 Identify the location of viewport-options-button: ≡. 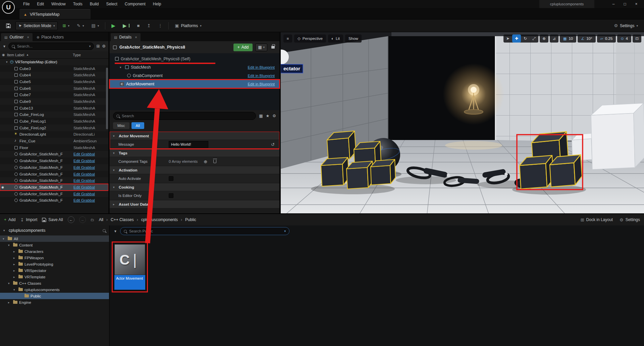
(288, 39).